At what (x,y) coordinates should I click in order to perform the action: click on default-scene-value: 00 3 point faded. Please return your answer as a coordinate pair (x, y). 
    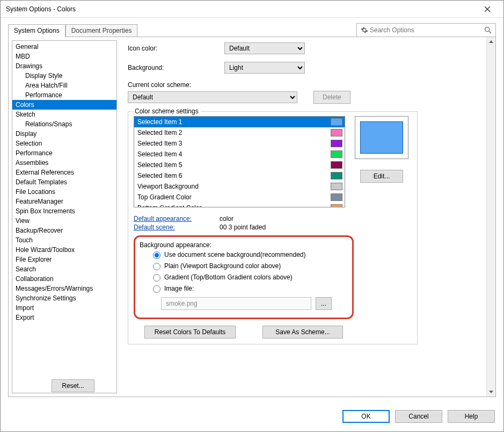
    Looking at the image, I should click on (243, 227).